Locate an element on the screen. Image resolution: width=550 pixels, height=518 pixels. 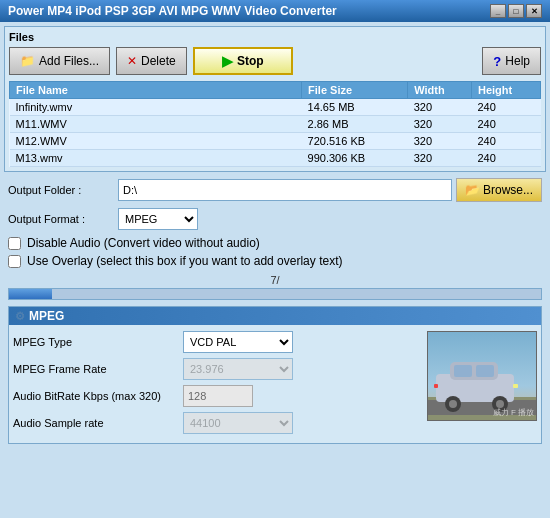
add-files-button: Add Files... is located at coordinates (60, 61).